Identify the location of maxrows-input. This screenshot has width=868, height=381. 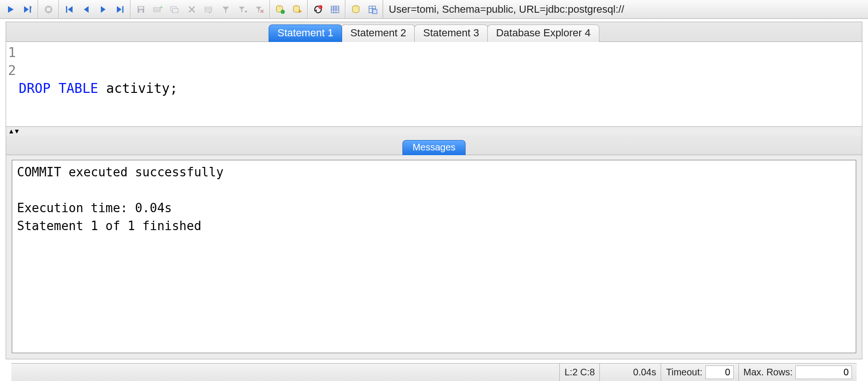
(824, 373).